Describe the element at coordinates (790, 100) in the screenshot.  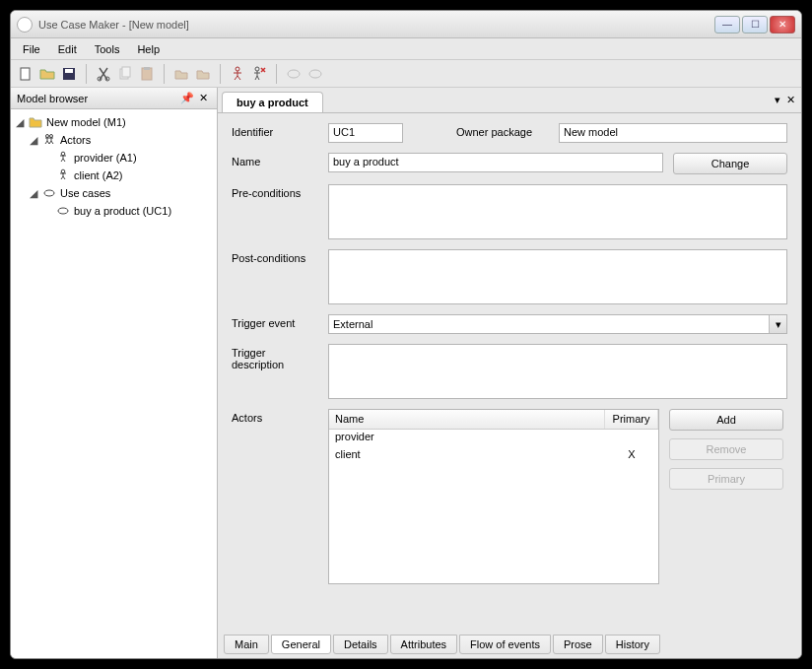
I see `tab-close-icon: ✕` at that location.